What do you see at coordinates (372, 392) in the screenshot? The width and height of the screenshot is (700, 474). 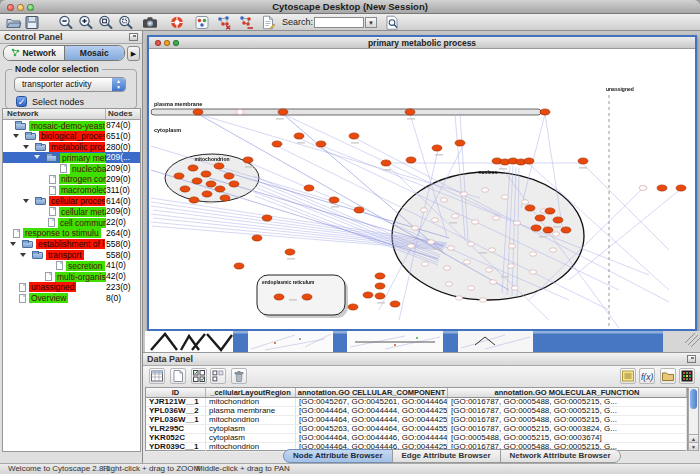 I see `column-header-cellular-component: annotation.GO CELLULAR_COMPONENT` at bounding box center [372, 392].